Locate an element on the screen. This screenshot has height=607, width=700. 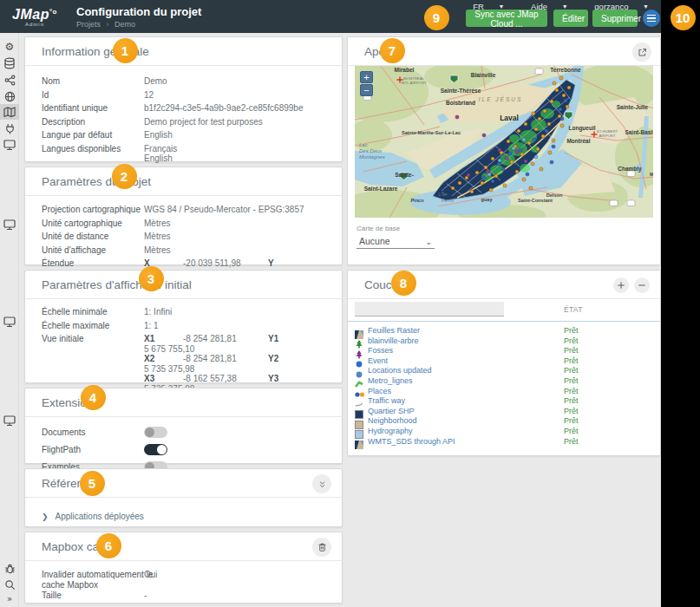
layer-name-link: Neighborhood is located at coordinates (392, 421).